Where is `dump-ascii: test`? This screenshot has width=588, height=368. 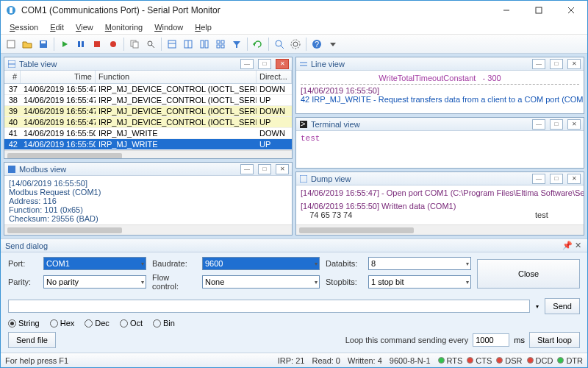
dump-ascii: test is located at coordinates (557, 215).